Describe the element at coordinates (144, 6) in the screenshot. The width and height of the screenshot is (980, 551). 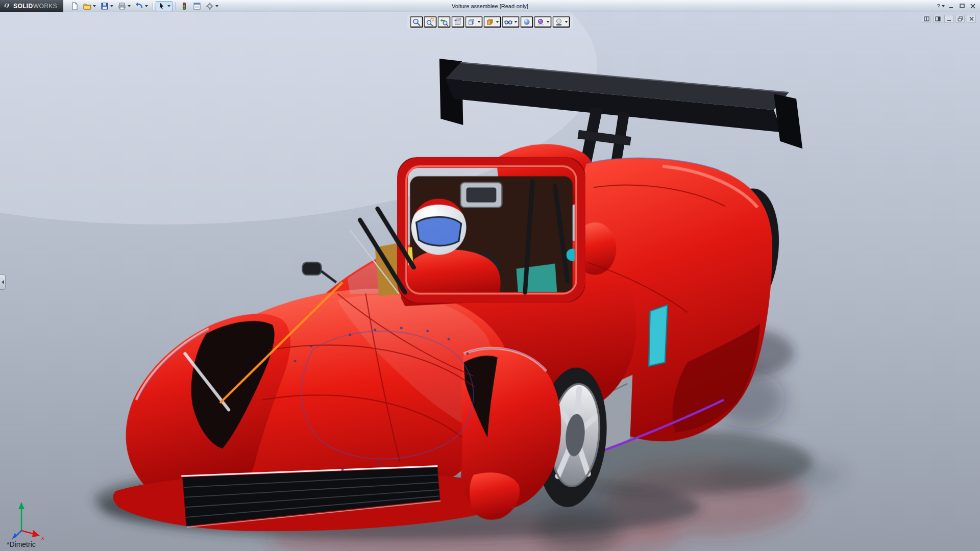
I see `main-toolbar` at that location.